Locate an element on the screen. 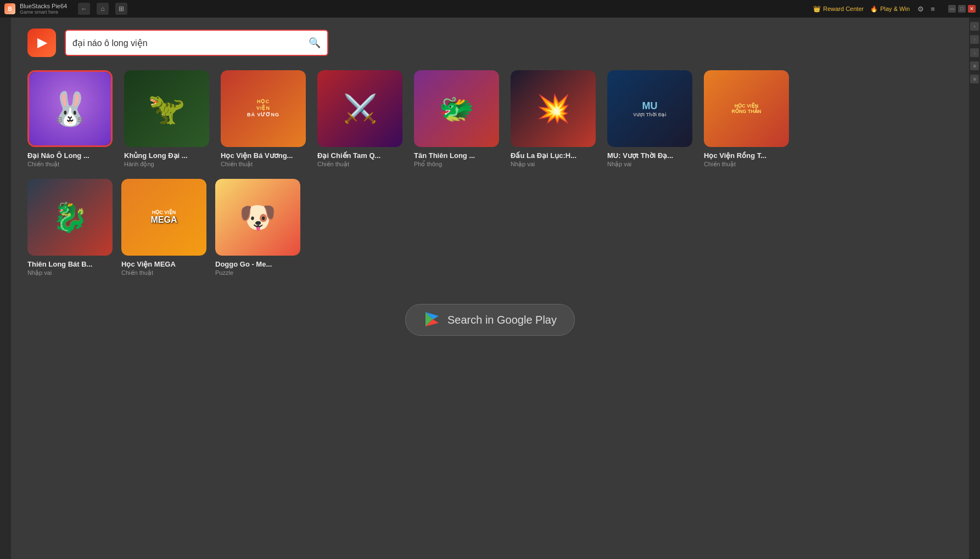 The image size is (980, 559). game-thumb-5: 🐲 is located at coordinates (457, 109).